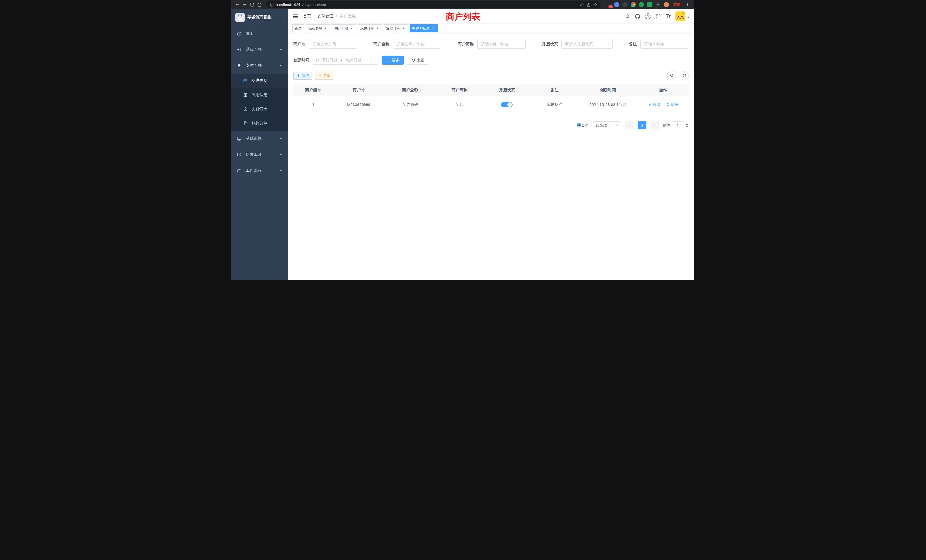  Describe the element at coordinates (633, 5) in the screenshot. I see `extension-color-icon` at that location.